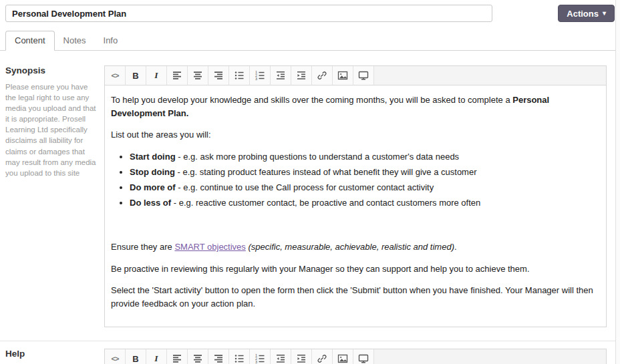 The width and height of the screenshot is (620, 364). What do you see at coordinates (355, 269) in the screenshot?
I see `synopsis-paragraph: Be proactive in reviewing this regularly…` at bounding box center [355, 269].